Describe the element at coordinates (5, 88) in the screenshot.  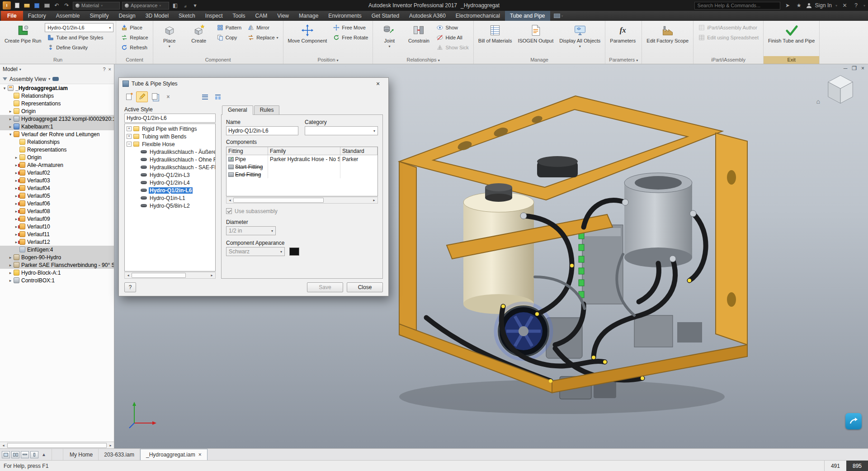
I see `collapse-icon: ▾` at that location.